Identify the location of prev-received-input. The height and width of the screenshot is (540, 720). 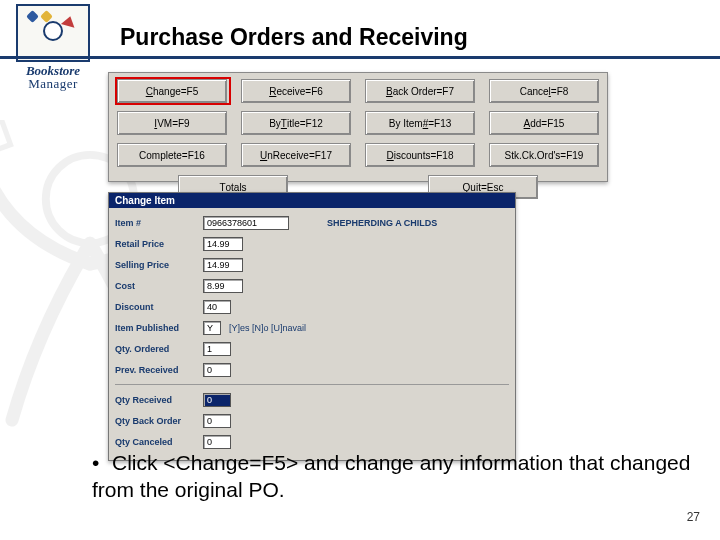
(217, 370).